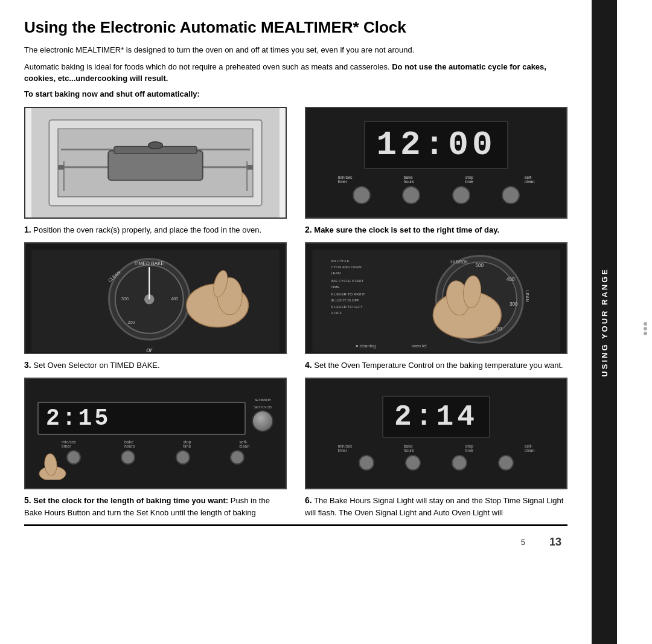  What do you see at coordinates (436, 417) in the screenshot?
I see `clock-digits-3: 2:14` at bounding box center [436, 417].